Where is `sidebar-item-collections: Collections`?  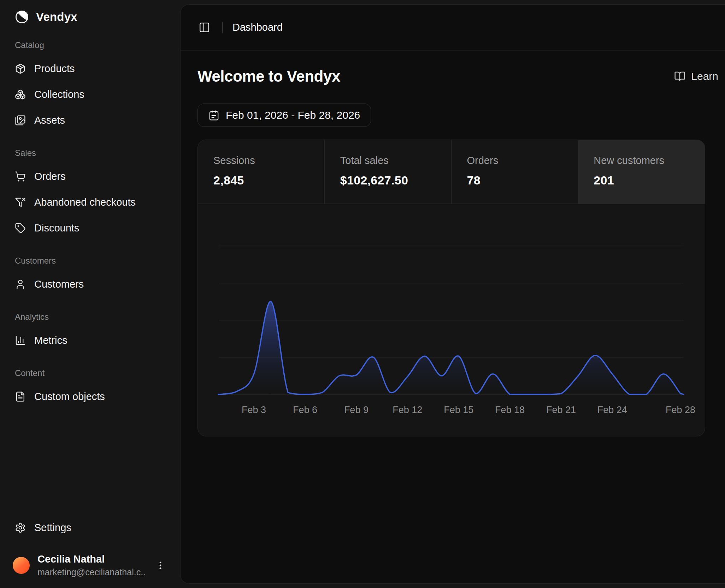
sidebar-item-collections: Collections is located at coordinates (90, 95).